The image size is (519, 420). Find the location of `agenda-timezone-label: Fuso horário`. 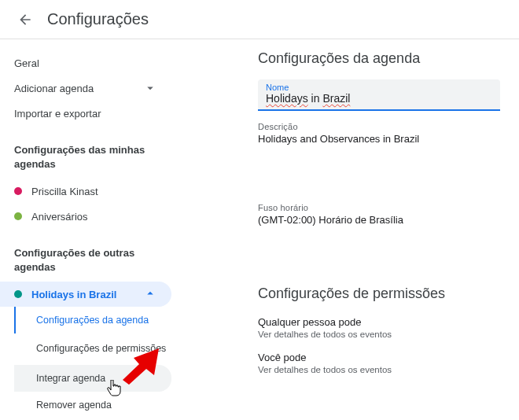

agenda-timezone-label: Fuso horário is located at coordinates (379, 208).